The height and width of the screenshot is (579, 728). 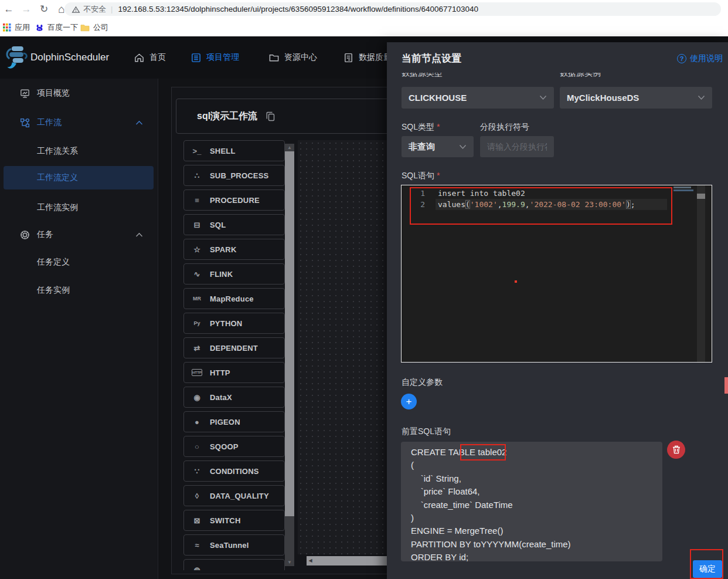 What do you see at coordinates (232, 299) in the screenshot?
I see `task-type-label: MapReduce` at bounding box center [232, 299].